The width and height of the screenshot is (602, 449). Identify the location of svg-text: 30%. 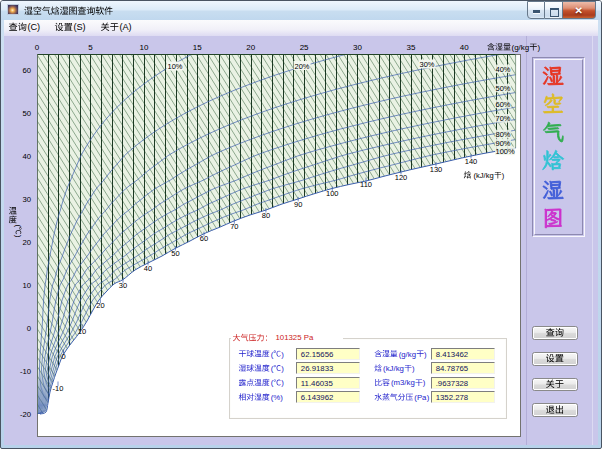
(426, 64).